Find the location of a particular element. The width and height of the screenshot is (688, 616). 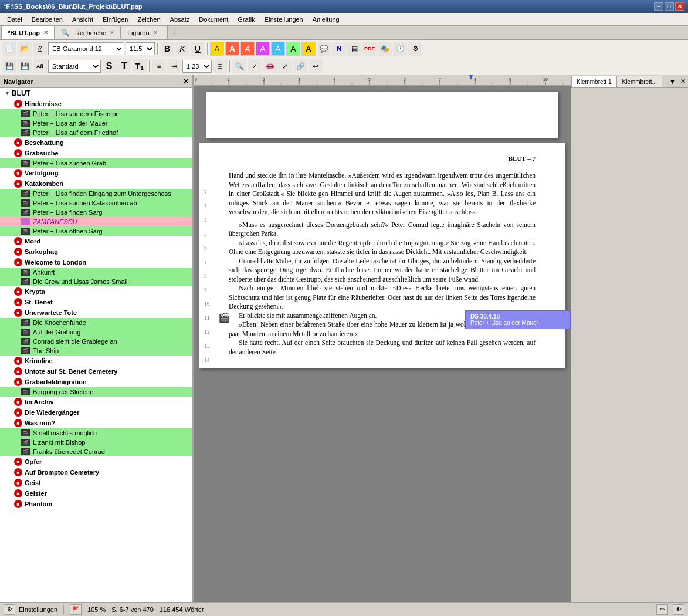

header2-button: T₁ is located at coordinates (140, 66).